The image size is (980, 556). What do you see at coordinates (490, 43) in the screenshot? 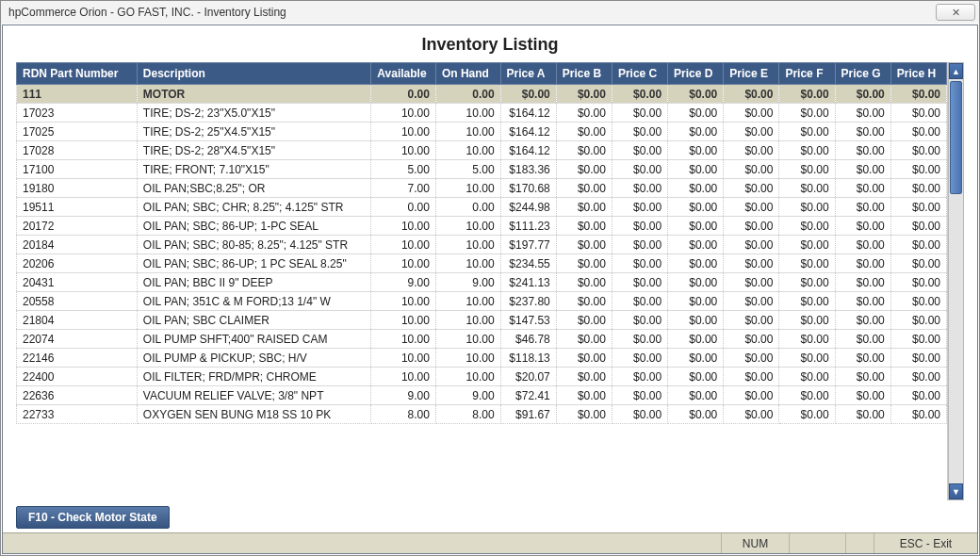
I see `page-title: Inventory Listing` at bounding box center [490, 43].